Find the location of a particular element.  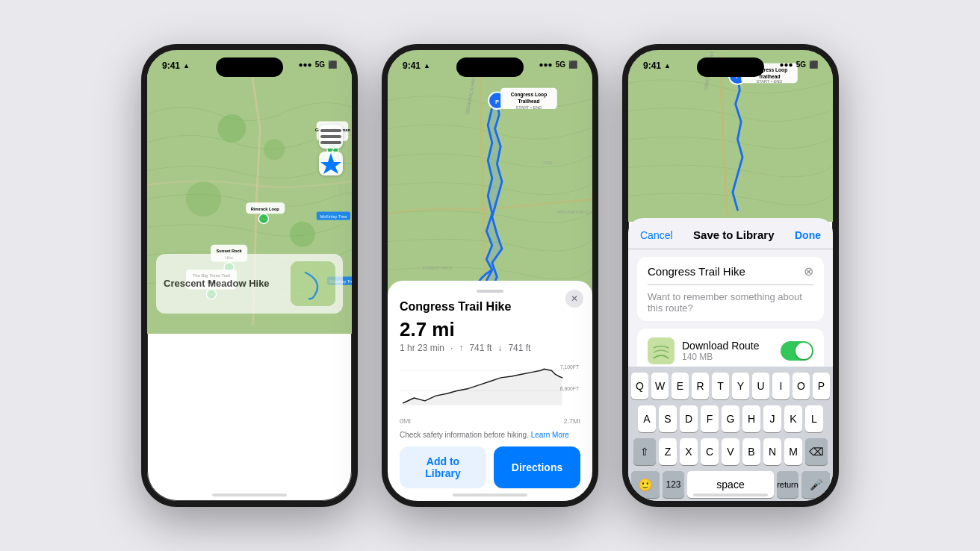

key-K: K is located at coordinates (793, 419).